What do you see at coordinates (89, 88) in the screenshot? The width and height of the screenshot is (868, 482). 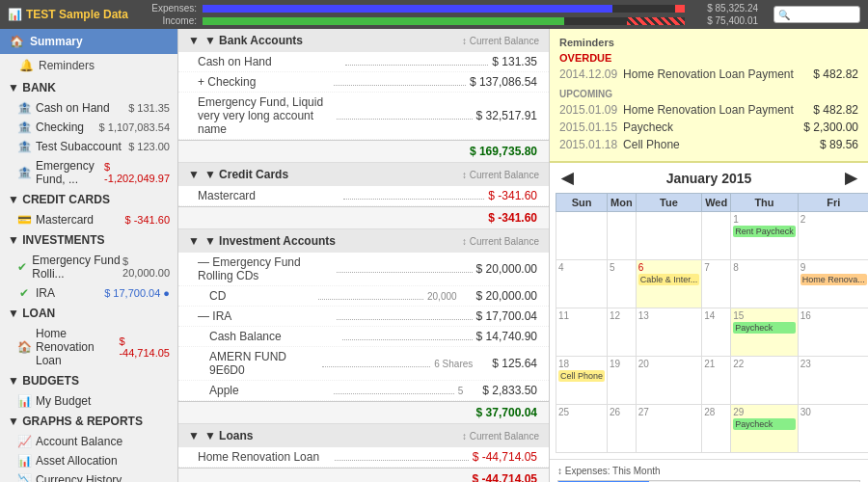 I see `sidebar-bank-header: ▼ BANK` at bounding box center [89, 88].